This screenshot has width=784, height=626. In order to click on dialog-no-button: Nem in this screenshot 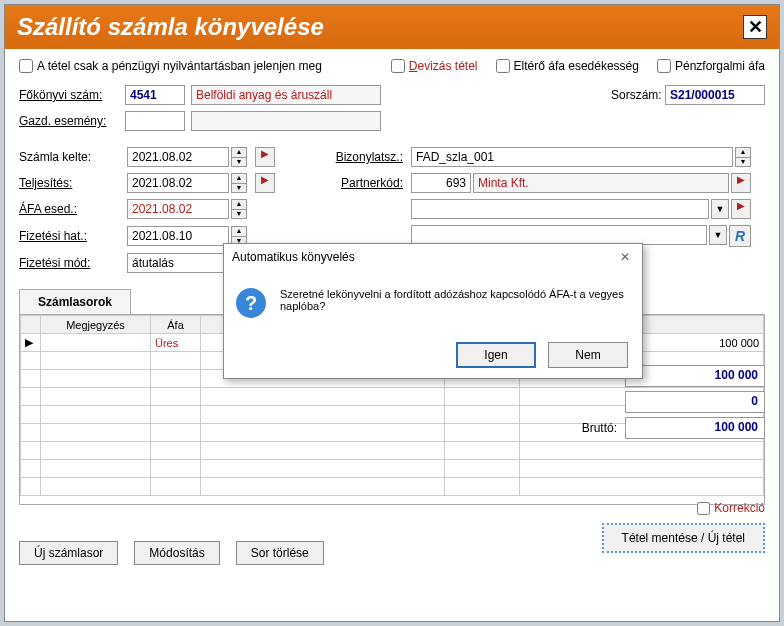, I will do `click(588, 355)`.